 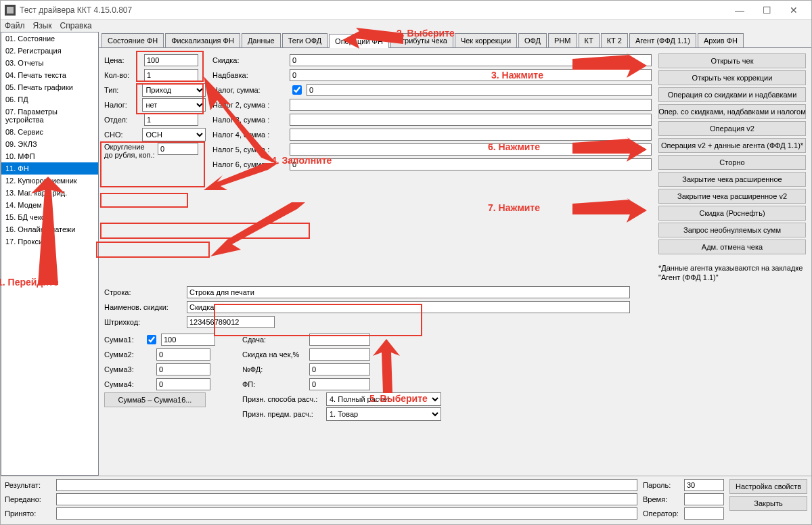 What do you see at coordinates (704, 499) in the screenshot?
I see `time-input` at bounding box center [704, 499].